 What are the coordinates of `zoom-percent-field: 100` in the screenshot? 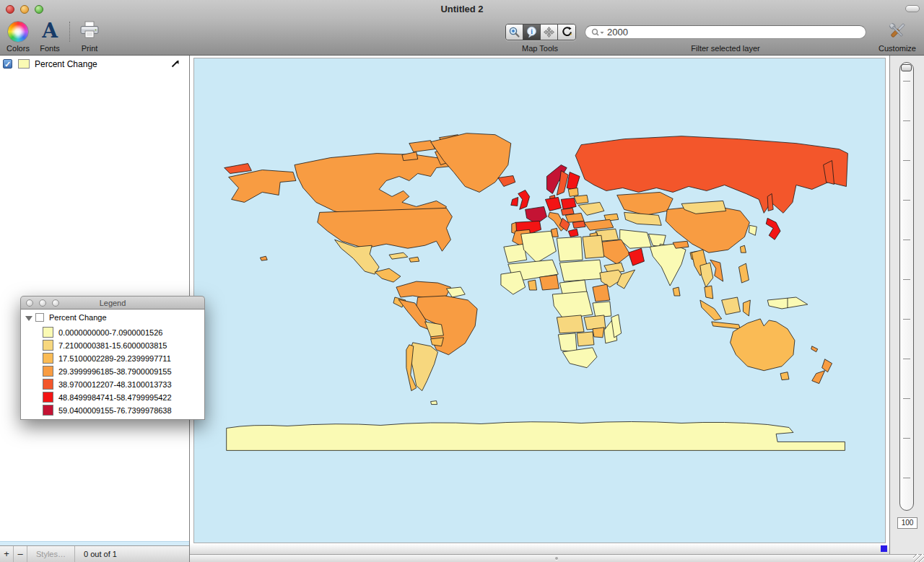 It's located at (907, 523).